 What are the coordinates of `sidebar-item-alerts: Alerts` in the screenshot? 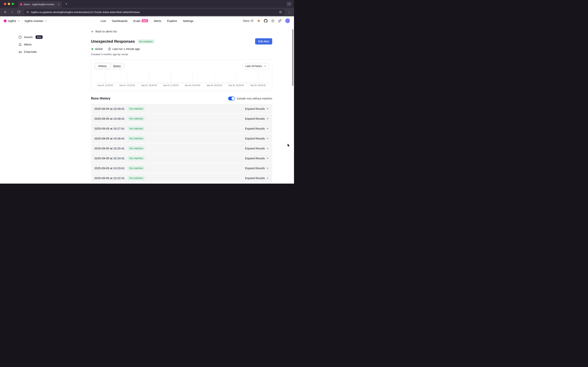 It's located at (55, 45).